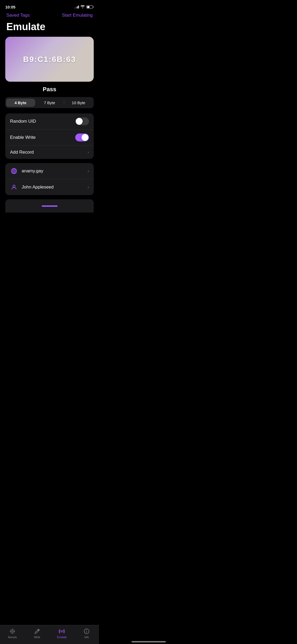 The height and width of the screenshot is (644, 297). I want to click on card-container: B9:C1:6B:63, so click(50, 59).